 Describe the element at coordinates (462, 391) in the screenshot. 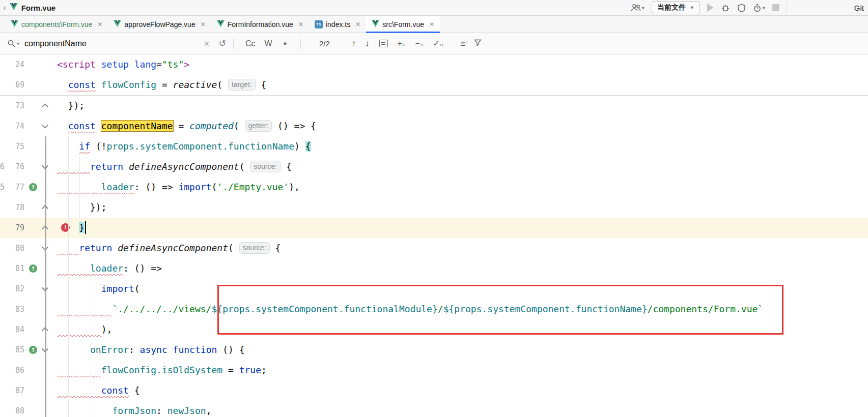

I see `code-text: const {` at that location.